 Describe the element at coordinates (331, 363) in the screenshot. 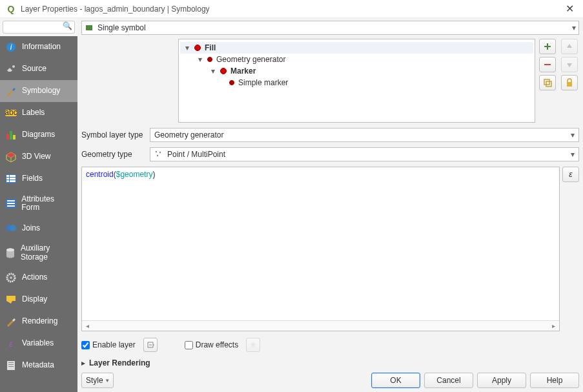

I see `layer-rendering-header: ▸ Layer Rendering` at that location.